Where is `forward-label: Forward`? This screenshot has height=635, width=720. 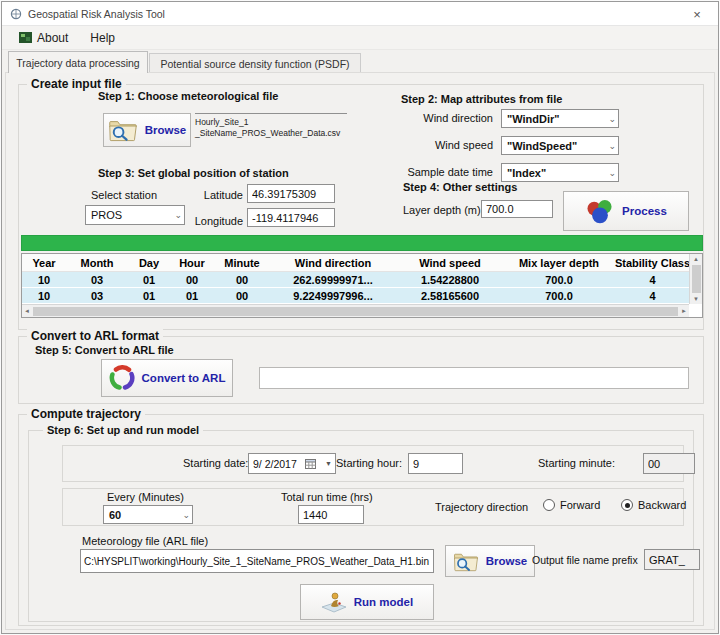
forward-label: Forward is located at coordinates (580, 505).